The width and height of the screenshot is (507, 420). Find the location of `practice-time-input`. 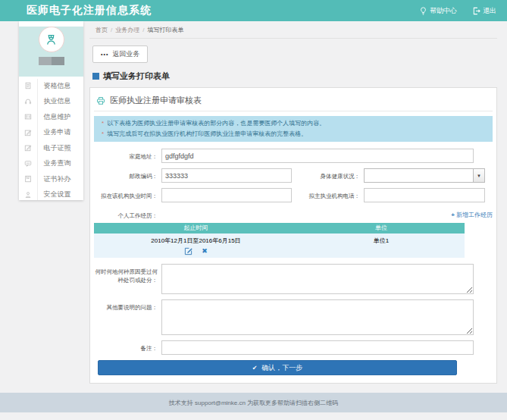

practice-time-input is located at coordinates (227, 196).